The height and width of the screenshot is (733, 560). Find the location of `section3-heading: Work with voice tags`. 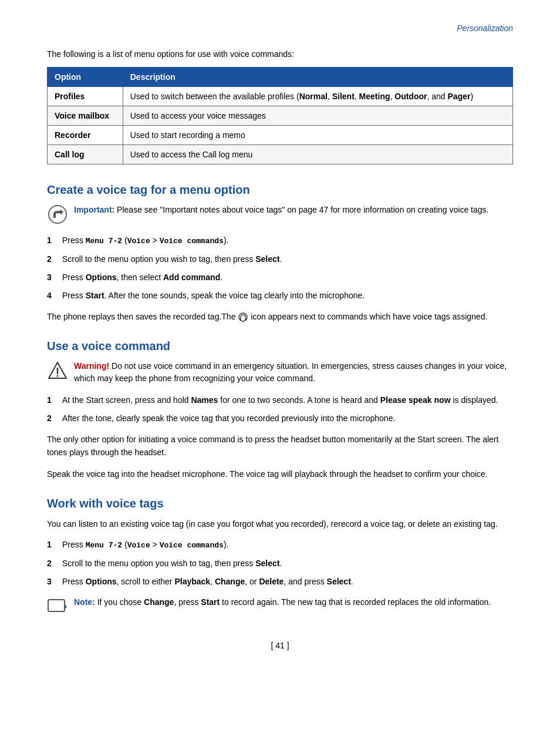

section3-heading: Work with voice tags is located at coordinates (280, 504).